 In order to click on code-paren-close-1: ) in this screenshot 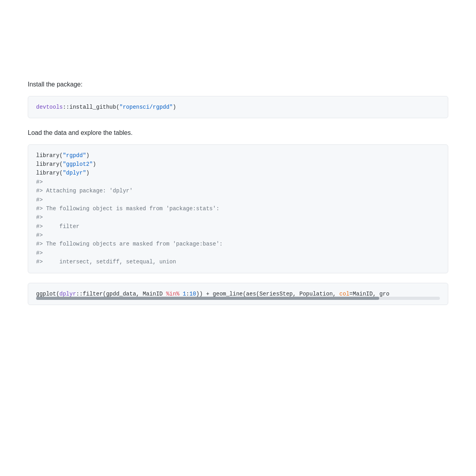, I will do `click(174, 107)`.